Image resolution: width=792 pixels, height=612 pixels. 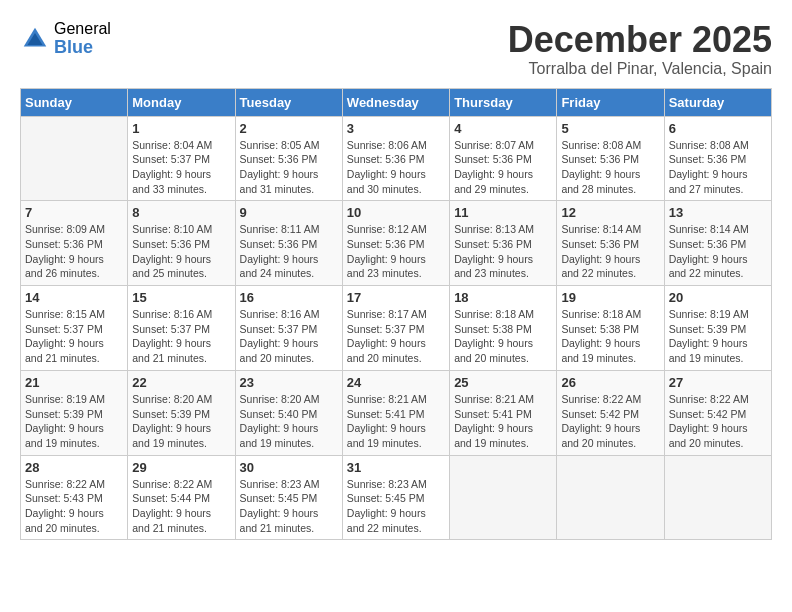 I want to click on logo-text: General Blue, so click(x=82, y=38).